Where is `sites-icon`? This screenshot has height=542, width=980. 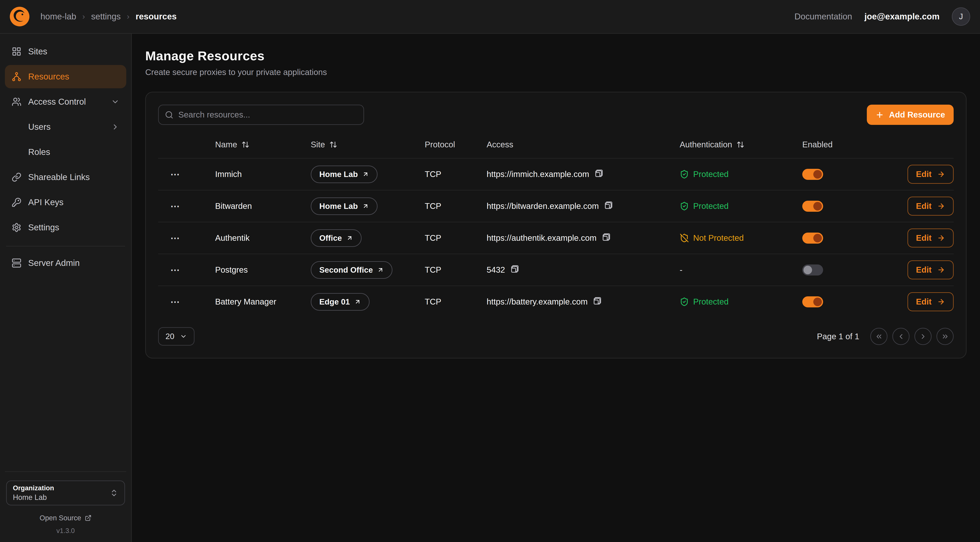 sites-icon is located at coordinates (17, 51).